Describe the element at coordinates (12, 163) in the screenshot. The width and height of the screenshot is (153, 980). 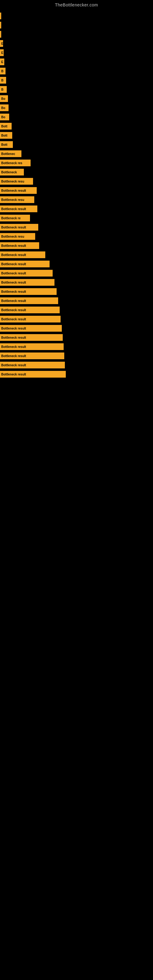
I see `bar-label: Bottleneck res` at that location.